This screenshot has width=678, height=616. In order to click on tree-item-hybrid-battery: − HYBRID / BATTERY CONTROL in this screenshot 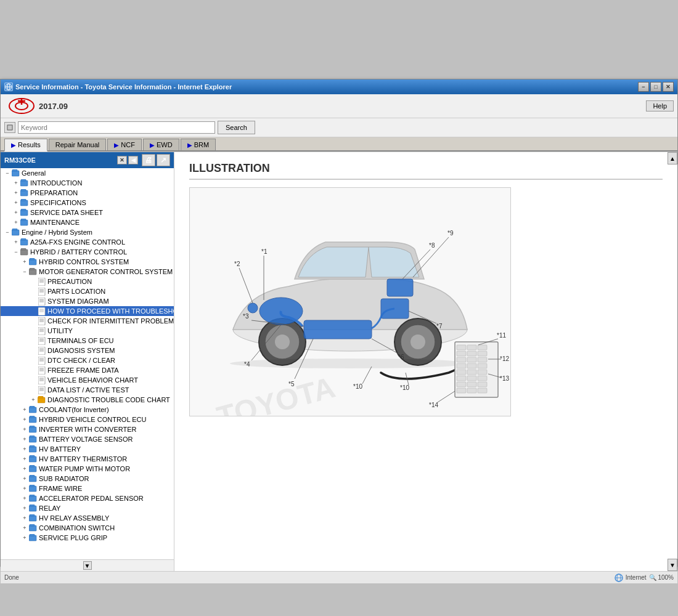, I will do `click(88, 252)`.